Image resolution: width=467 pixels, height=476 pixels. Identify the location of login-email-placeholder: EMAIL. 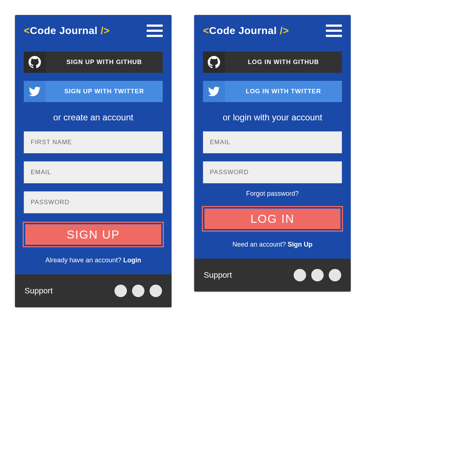
(220, 142).